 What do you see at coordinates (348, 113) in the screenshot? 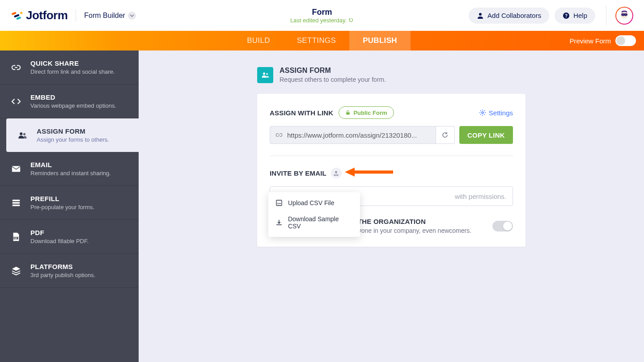
I see `unlock-icon` at bounding box center [348, 113].